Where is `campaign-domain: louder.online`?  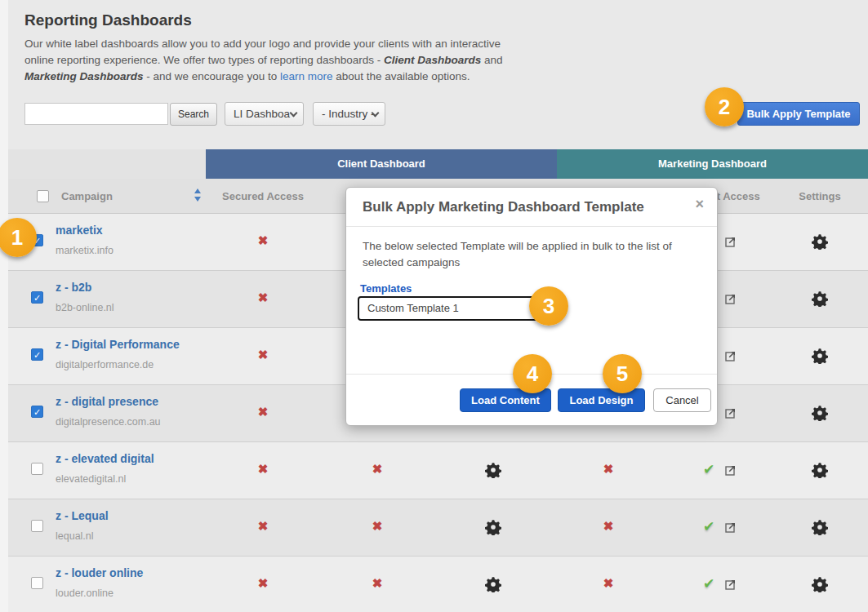
campaign-domain: louder.online is located at coordinates (85, 593).